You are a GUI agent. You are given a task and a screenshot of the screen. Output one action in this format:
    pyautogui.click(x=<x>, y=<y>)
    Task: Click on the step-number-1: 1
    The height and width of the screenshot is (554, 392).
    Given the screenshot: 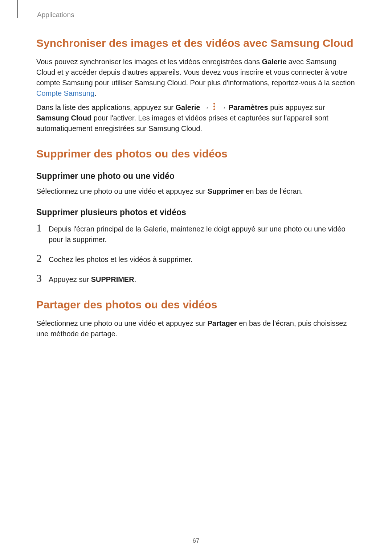 What is the action you would take?
    pyautogui.click(x=42, y=228)
    